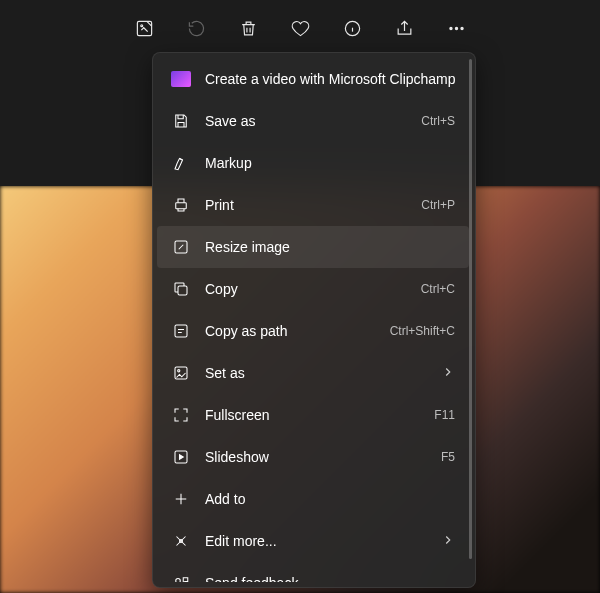 This screenshot has height=593, width=600. I want to click on save-icon, so click(181, 121).